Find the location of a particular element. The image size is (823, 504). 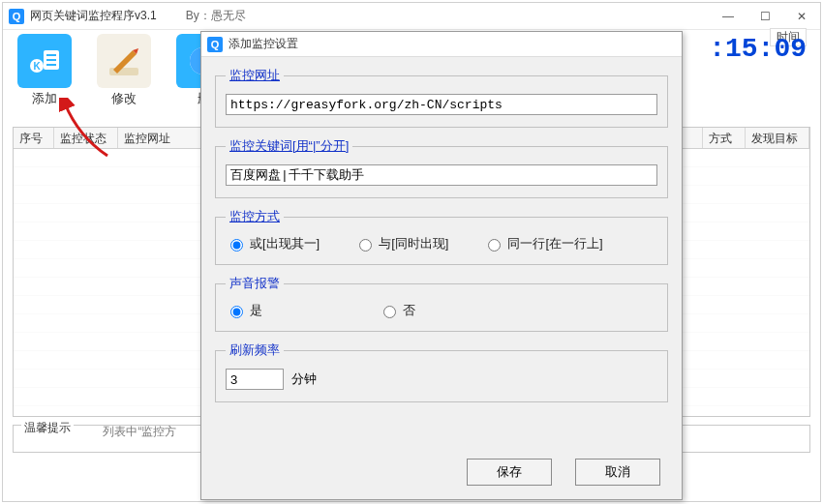

col-index: 序号 is located at coordinates (34, 137).